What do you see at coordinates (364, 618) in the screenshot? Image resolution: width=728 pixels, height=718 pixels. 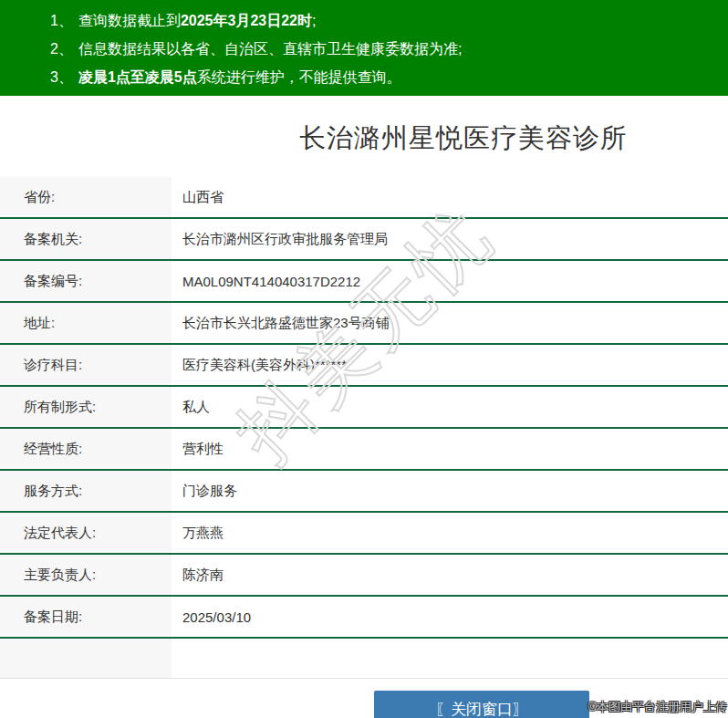 I see `table-row: 备案日期: 2025/03/10` at bounding box center [364, 618].